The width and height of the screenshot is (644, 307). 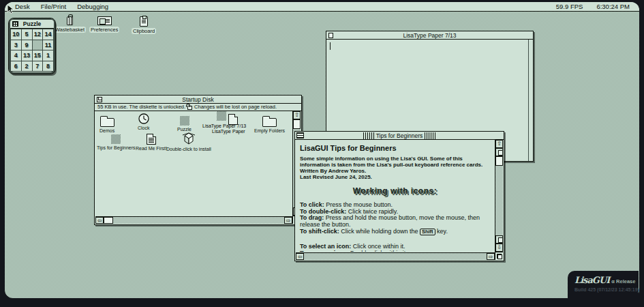 I want to click on tip-line: To drag: Press and hold the mouse button…, so click(x=395, y=221).